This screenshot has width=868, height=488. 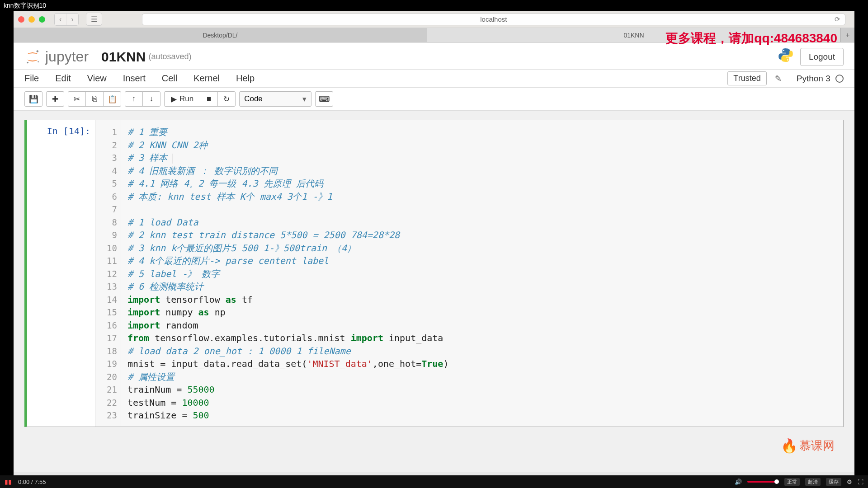 What do you see at coordinates (434, 19) in the screenshot?
I see `browser-chrome: ‹ › ☰ localhost ⟳` at bounding box center [434, 19].